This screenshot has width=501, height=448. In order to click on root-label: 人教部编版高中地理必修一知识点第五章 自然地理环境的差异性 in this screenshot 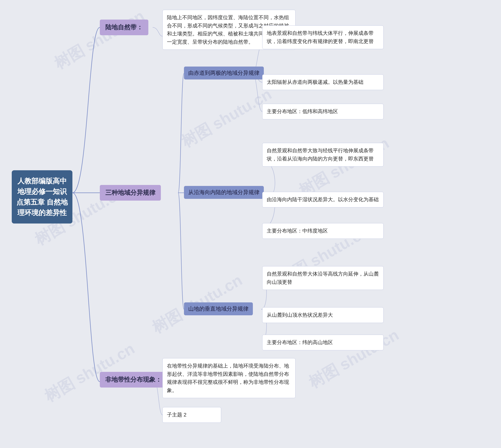, I will do `click(42, 197)`.